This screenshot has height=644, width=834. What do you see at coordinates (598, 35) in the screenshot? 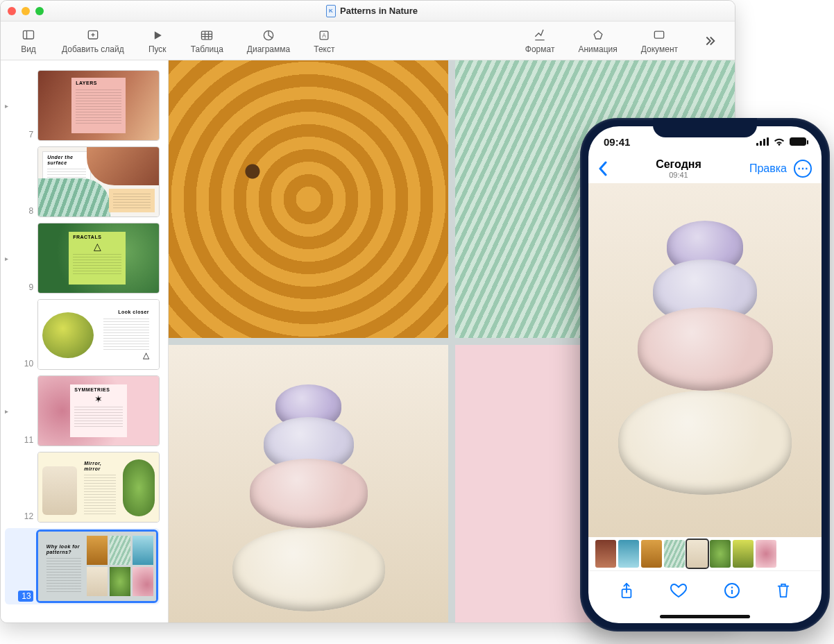
I see `animate-icon` at bounding box center [598, 35].